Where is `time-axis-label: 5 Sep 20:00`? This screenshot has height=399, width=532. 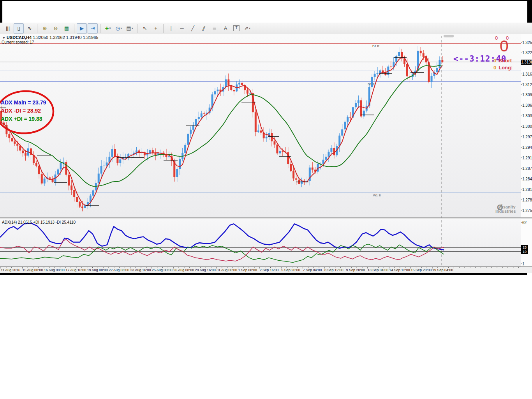
time-axis-label: 5 Sep 20:00 is located at coordinates (291, 270).